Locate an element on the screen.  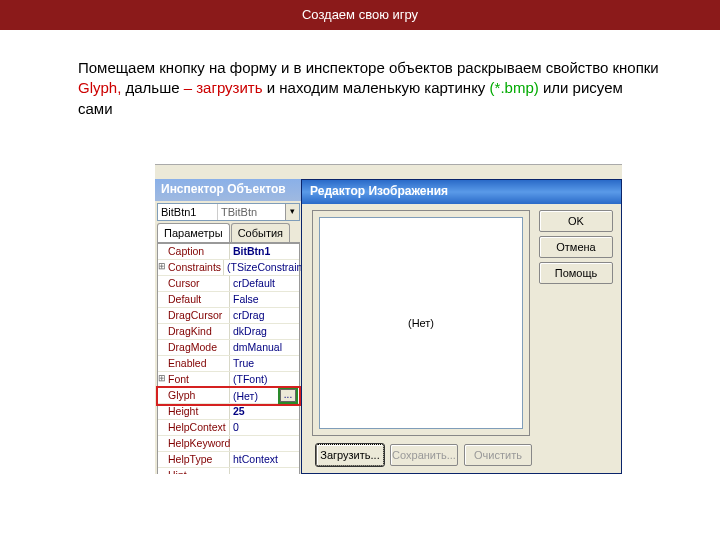
property-name: Height is located at coordinates (194, 412).